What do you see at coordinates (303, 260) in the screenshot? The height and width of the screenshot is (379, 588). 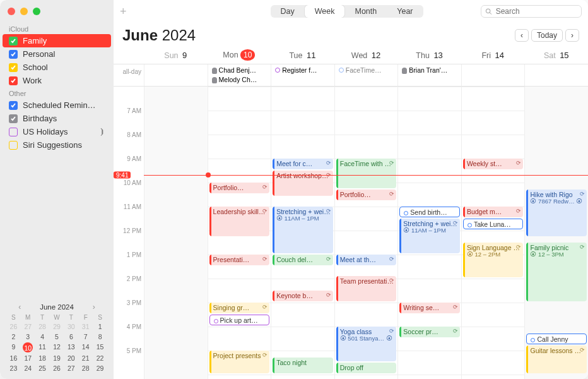 I see `event: Couch del…⟳` at bounding box center [303, 260].